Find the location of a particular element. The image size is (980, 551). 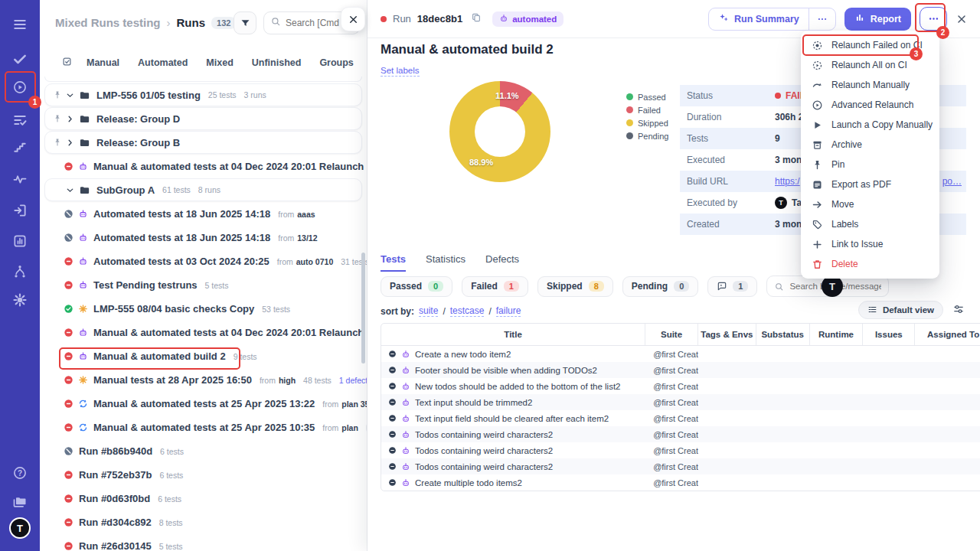

runs-tab-automated: Automated is located at coordinates (162, 63).